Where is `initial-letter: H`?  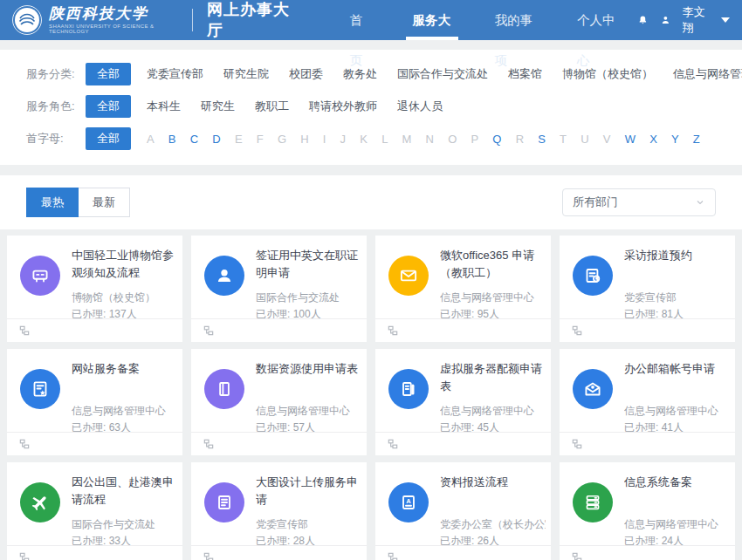 initial-letter: H is located at coordinates (304, 140).